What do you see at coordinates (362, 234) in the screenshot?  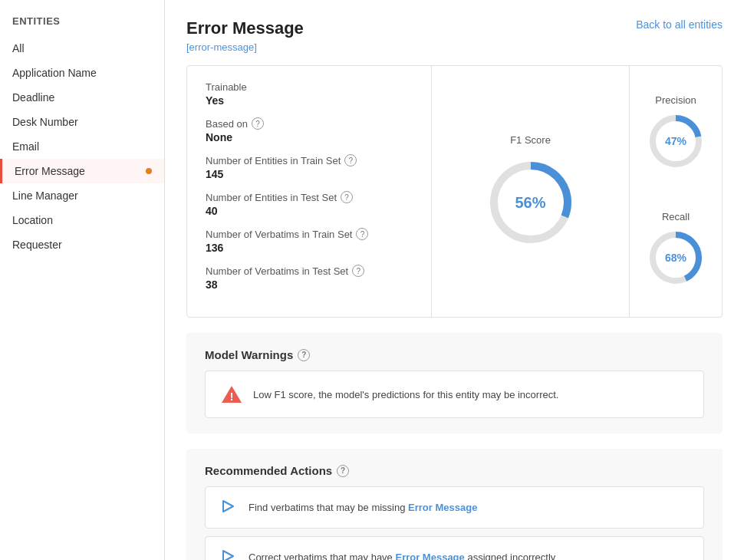 I see `verbatims-train-help-icon: ?` at bounding box center [362, 234].